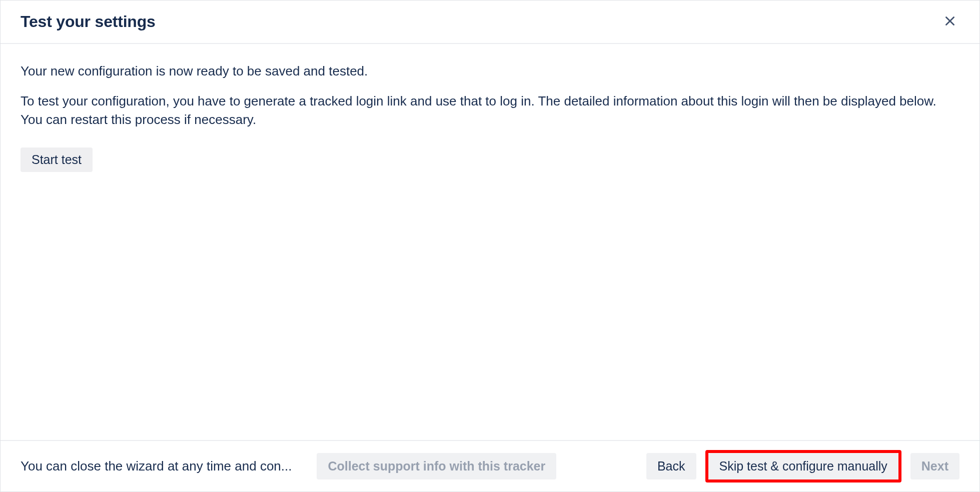  What do you see at coordinates (156, 466) in the screenshot?
I see `footer-note: You can close the wizard at any time and…` at bounding box center [156, 466].